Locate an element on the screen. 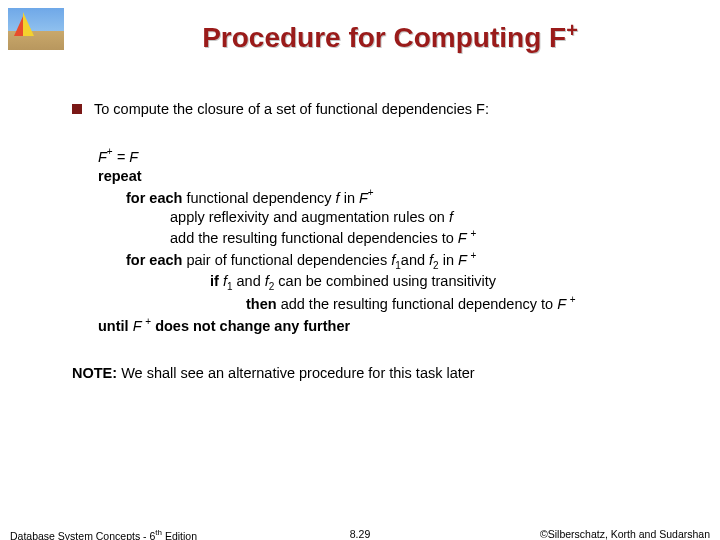 This screenshot has width=720, height=540. algo-line: repeat is located at coordinates (394, 177).